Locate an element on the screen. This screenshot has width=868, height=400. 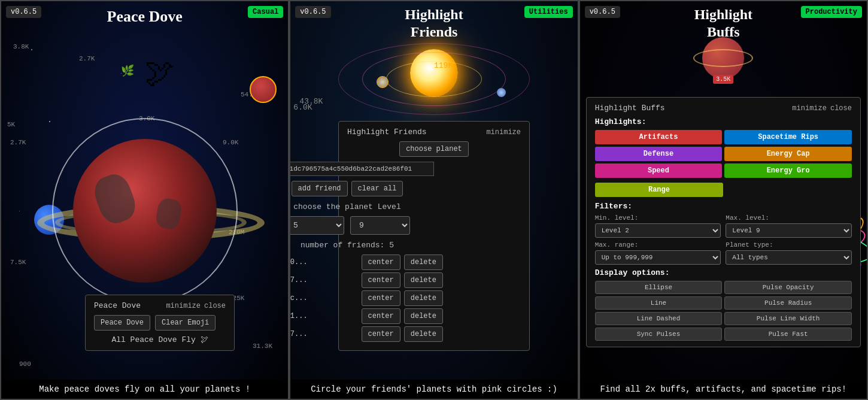
min-level-filter: Level 2 Level 1Level 3Level 4 is located at coordinates (658, 231).